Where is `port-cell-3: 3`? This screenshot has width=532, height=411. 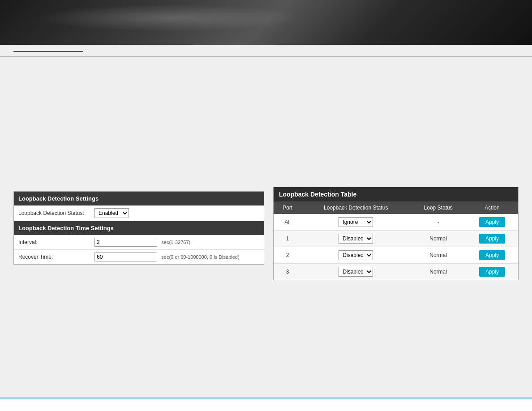
port-cell-3: 3 is located at coordinates (287, 272).